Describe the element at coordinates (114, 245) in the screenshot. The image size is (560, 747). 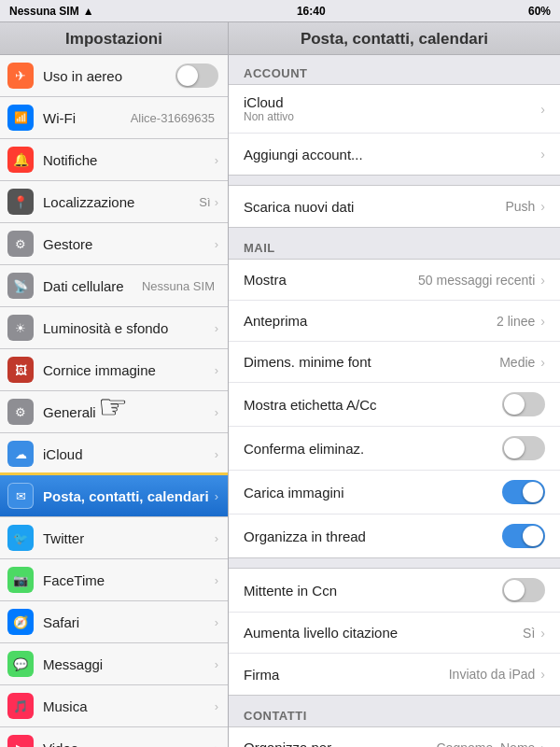
I see `sidebar-item-gestore: ⚙ Gestore ›` at that location.